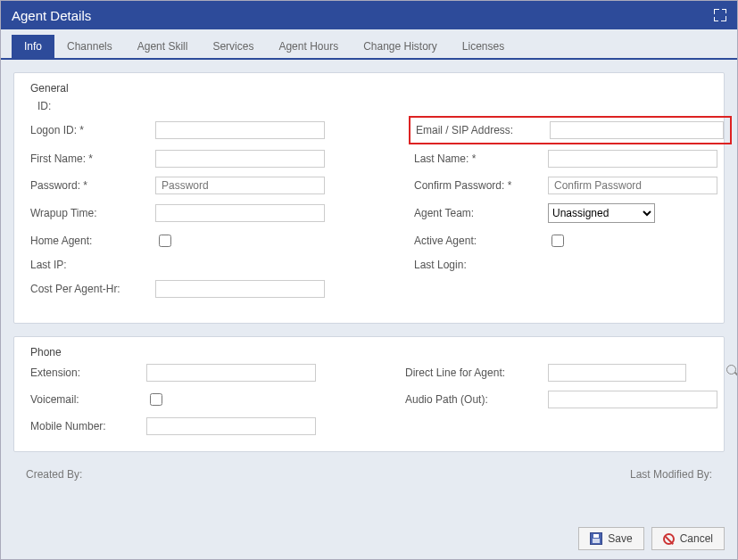 This screenshot has width=738, height=560. I want to click on mobile-input, so click(231, 426).